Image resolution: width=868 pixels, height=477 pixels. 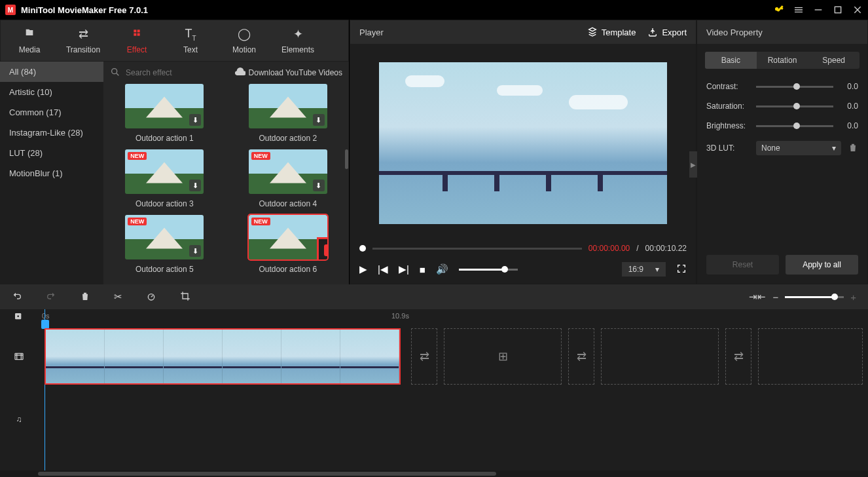 I want to click on brightness-slider, so click(x=795, y=126).